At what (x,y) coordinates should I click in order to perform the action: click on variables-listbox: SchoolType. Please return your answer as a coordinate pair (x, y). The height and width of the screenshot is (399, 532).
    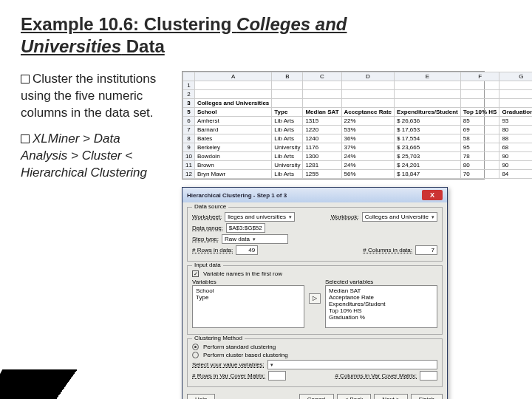
    Looking at the image, I should click on (248, 307).